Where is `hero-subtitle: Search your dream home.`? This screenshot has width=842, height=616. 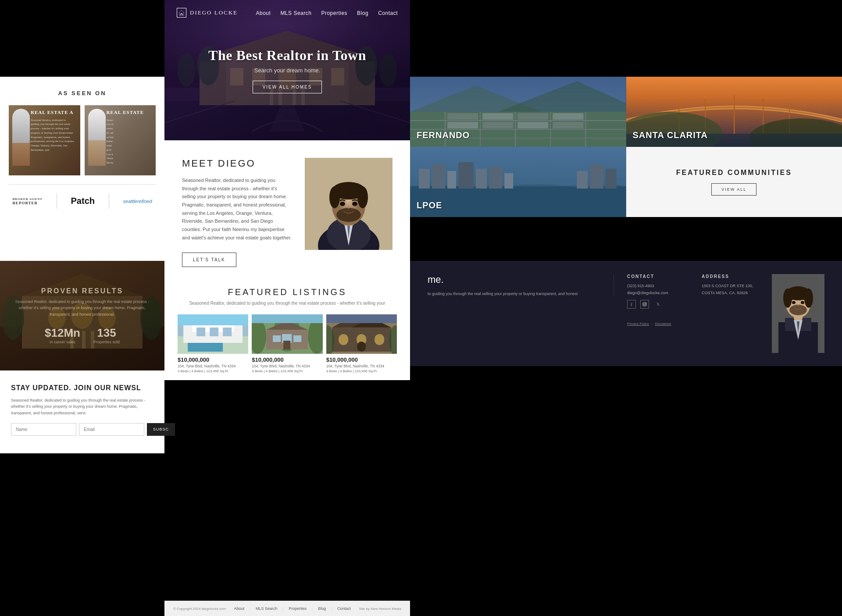
hero-subtitle: Search your dream home. is located at coordinates (287, 70).